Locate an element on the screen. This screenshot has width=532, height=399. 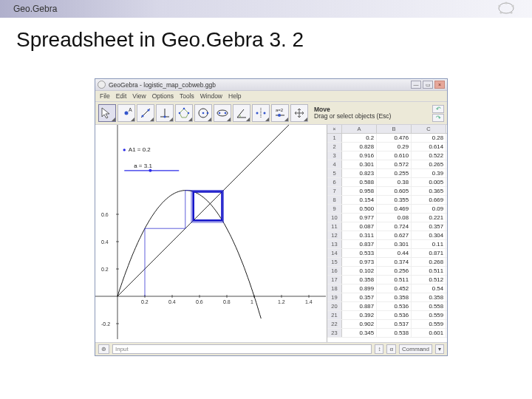
menu-edit: Edit is located at coordinates (121, 96).